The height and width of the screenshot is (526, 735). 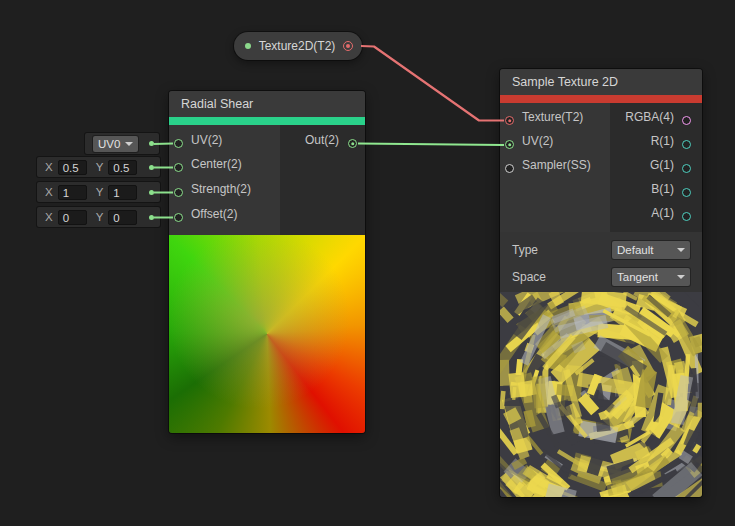 What do you see at coordinates (565, 82) in the screenshot?
I see `sample-texture-title: Sample Texture 2D` at bounding box center [565, 82].